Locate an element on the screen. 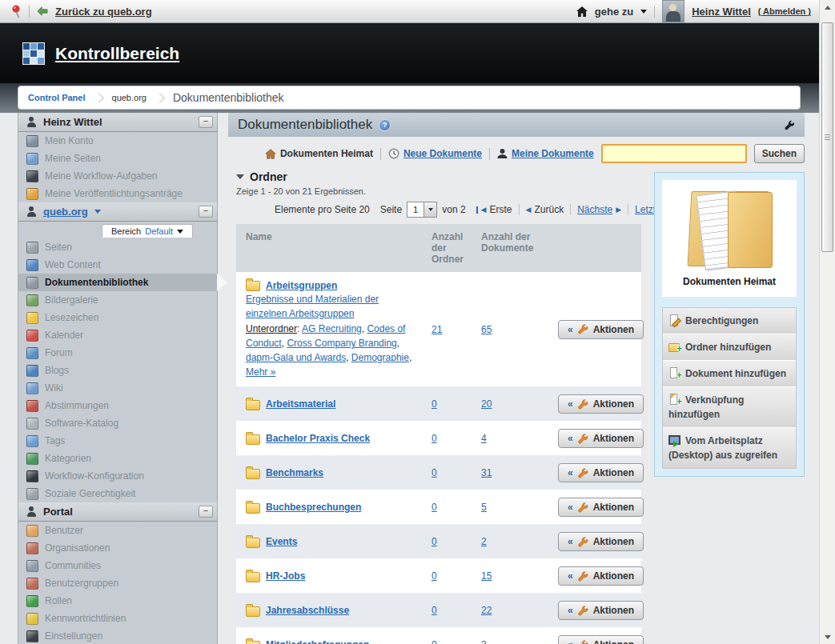 The width and height of the screenshot is (835, 644). folder-link: Arbeitsmaterial is located at coordinates (301, 404).